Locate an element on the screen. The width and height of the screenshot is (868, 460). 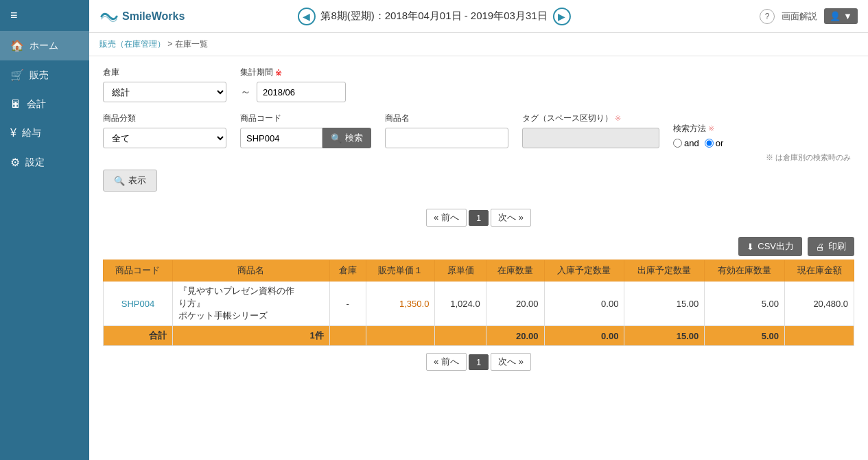
action-bar: ⬇ CSV出力 🖨 印刷 is located at coordinates (479, 246).